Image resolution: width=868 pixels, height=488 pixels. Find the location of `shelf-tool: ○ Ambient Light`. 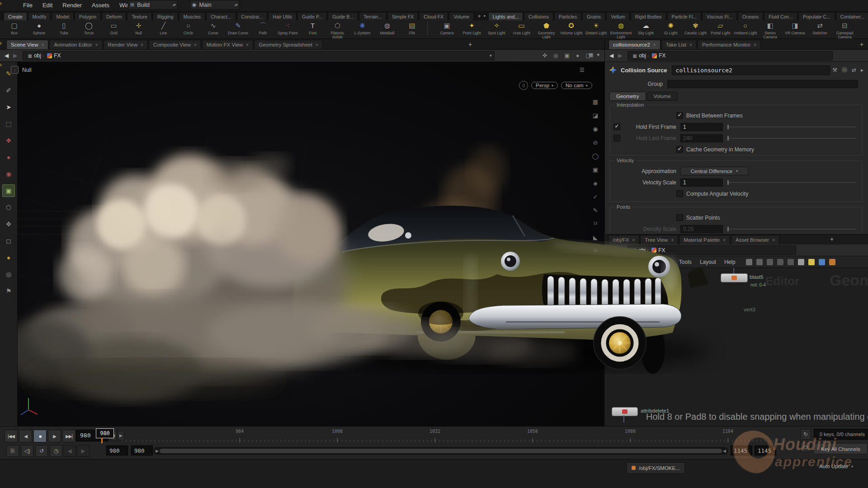

shelf-tool: ○ Ambient Light is located at coordinates (745, 29).